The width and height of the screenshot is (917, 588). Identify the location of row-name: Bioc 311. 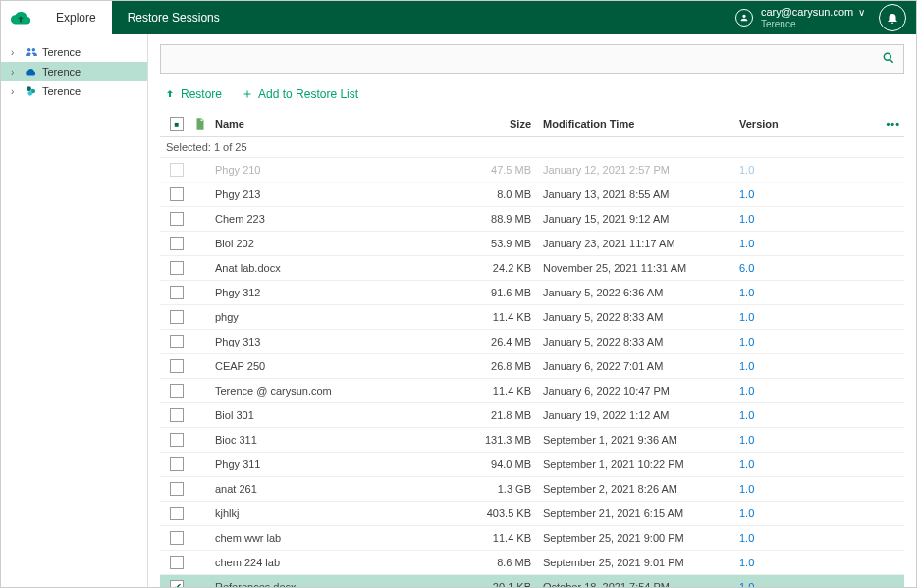
(338, 440).